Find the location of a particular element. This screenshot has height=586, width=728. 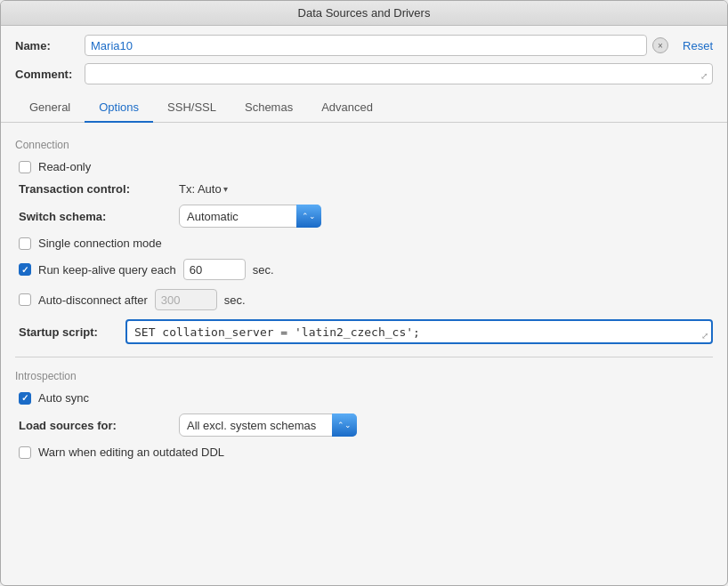

keepalive-row: Run keep-alive query each sec. is located at coordinates (364, 269).